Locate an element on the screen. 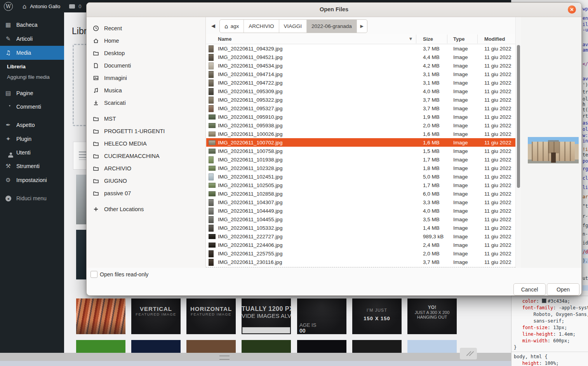 This screenshot has width=588, height=366. file-row: IMG_20220611_101938.jpg1,7 MBImage11 giu… is located at coordinates (361, 160).